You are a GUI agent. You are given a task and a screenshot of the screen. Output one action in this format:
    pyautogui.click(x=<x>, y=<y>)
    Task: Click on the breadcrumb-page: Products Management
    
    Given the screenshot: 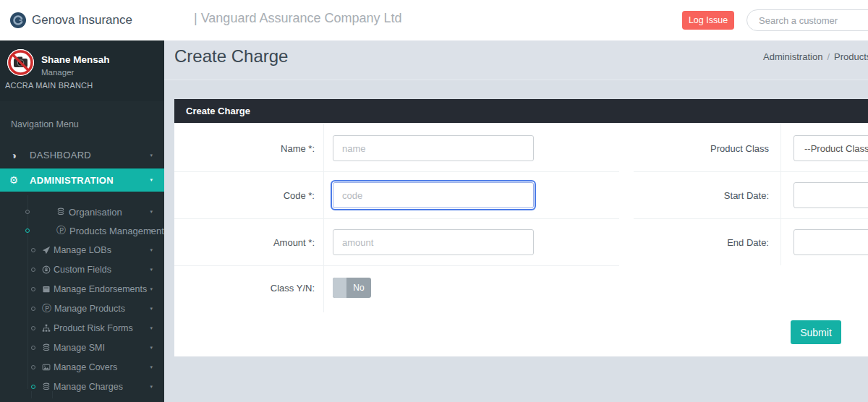 What is the action you would take?
    pyautogui.click(x=851, y=56)
    